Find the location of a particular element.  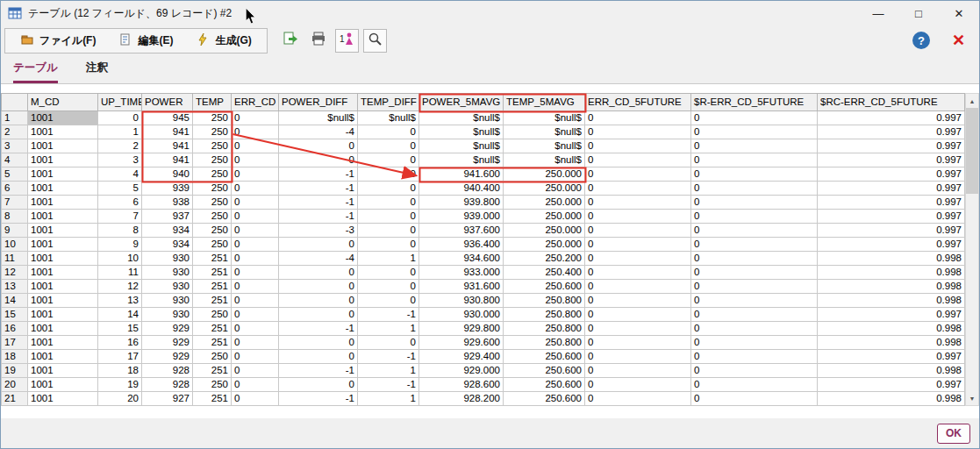

row-number: 16 is located at coordinates (15, 329).